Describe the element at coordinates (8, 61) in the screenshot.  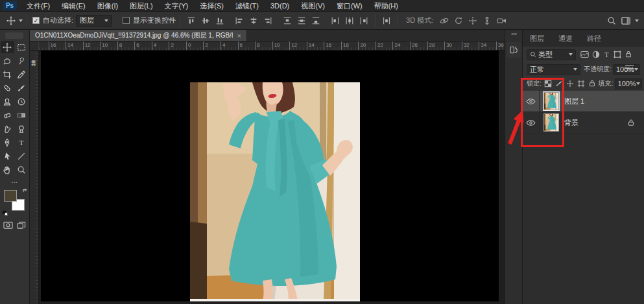
I see `lasso-tool` at that location.